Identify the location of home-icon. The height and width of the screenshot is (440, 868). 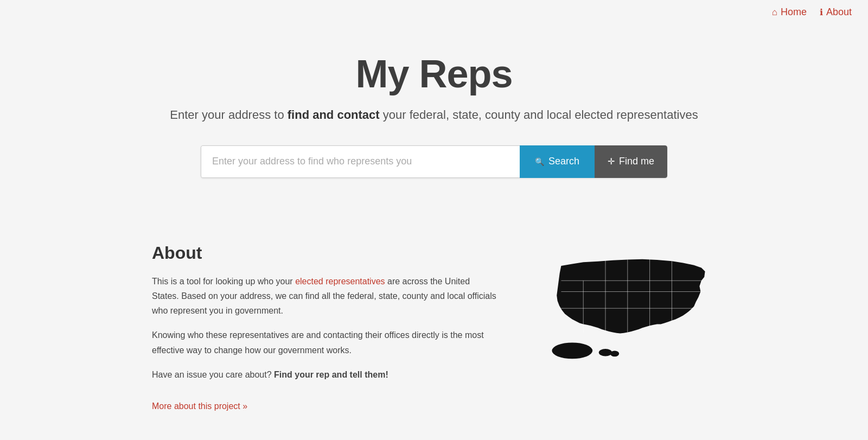
(775, 12).